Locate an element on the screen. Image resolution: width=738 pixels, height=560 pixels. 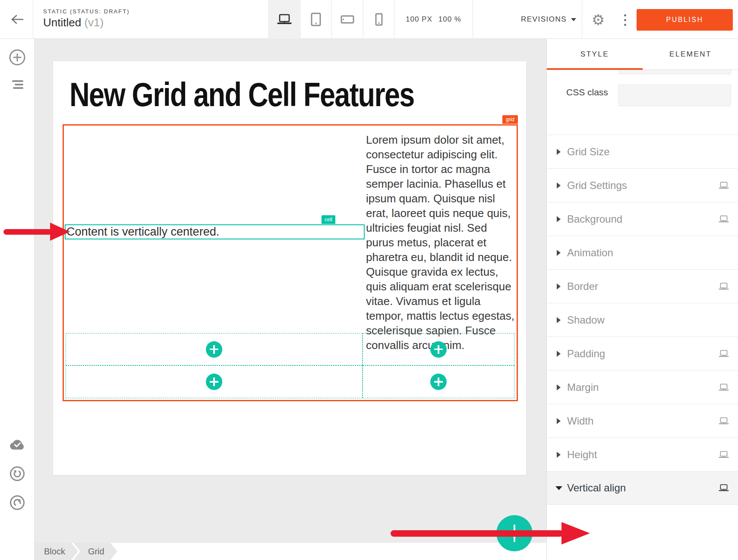
device-preview-switcher is located at coordinates (331, 19).